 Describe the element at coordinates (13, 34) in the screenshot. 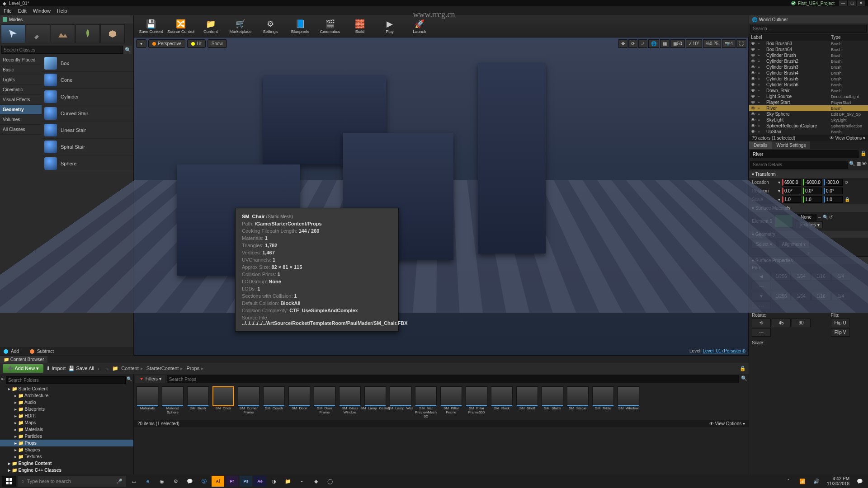

I see `mode-place-icon` at that location.